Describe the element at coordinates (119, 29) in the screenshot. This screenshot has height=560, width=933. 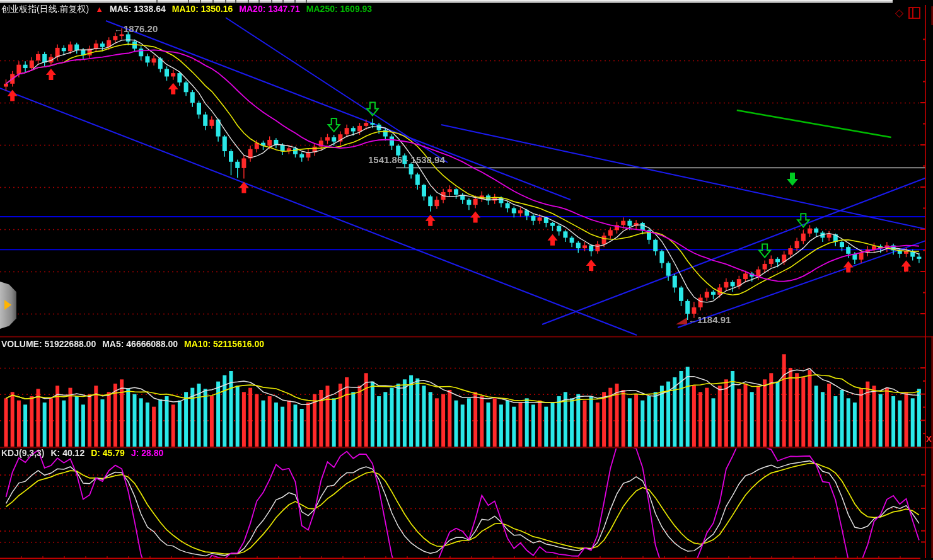
I see `peak-pointer-icon: ←` at that location.